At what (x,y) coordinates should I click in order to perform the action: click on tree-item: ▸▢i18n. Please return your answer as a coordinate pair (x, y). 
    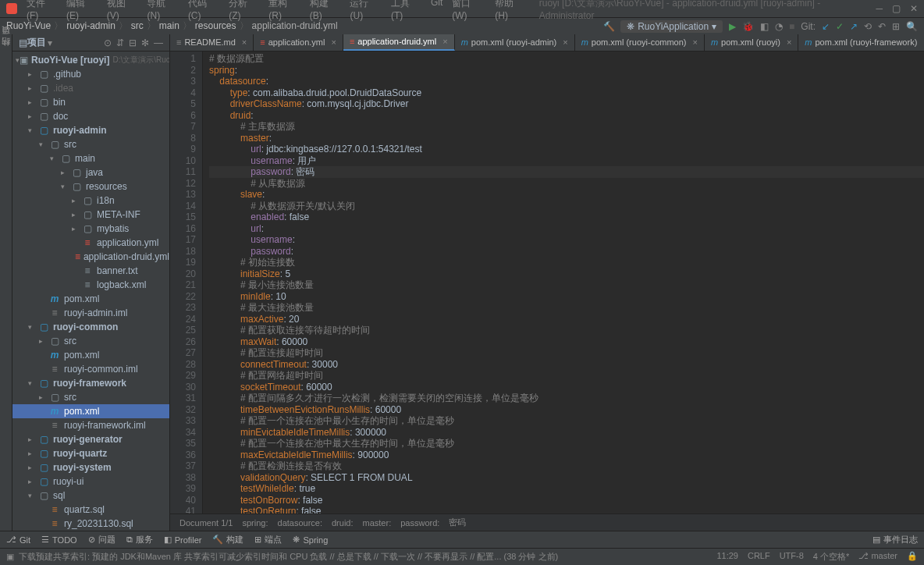
    Looking at the image, I should click on (91, 201).